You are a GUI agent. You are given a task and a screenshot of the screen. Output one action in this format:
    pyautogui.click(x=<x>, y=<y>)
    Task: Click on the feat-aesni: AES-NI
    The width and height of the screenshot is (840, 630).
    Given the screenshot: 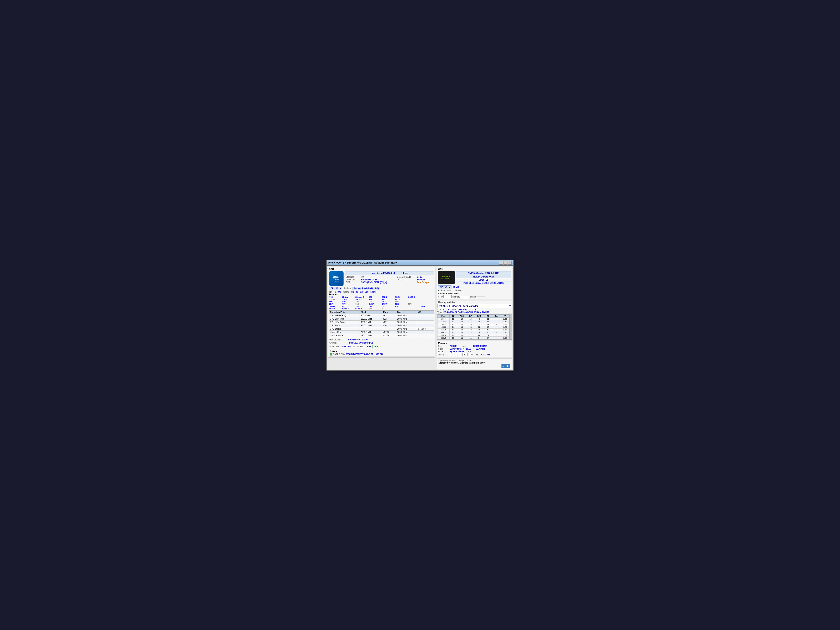 What is the action you would take?
    pyautogui.click(x=335, y=308)
    